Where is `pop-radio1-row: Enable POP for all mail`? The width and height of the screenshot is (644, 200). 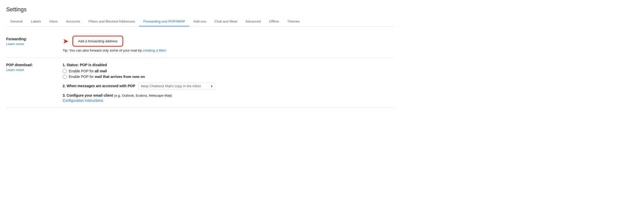 pop-radio1-row: Enable POP for all mail is located at coordinates (229, 71).